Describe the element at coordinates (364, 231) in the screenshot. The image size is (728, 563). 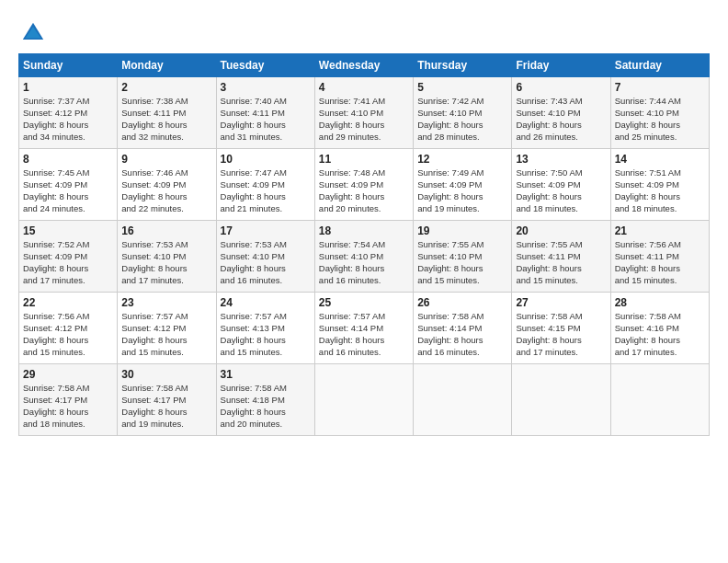
I see `day-number: 18` at that location.